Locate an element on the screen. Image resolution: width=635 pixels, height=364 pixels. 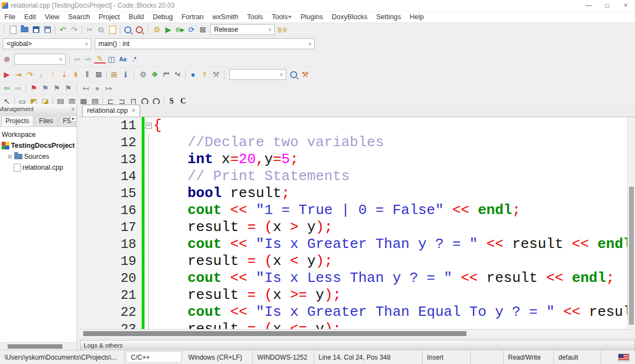
run-to-cursor-icon: ⇥ is located at coordinates (19, 74).